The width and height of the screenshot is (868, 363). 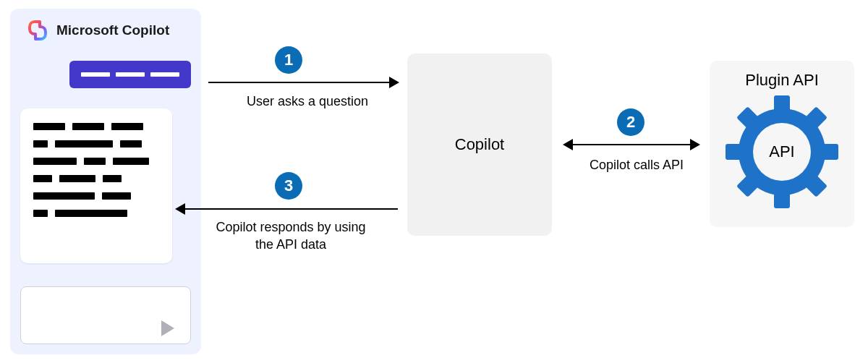 What do you see at coordinates (106, 315) in the screenshot?
I see `chat-input-box` at bounding box center [106, 315].